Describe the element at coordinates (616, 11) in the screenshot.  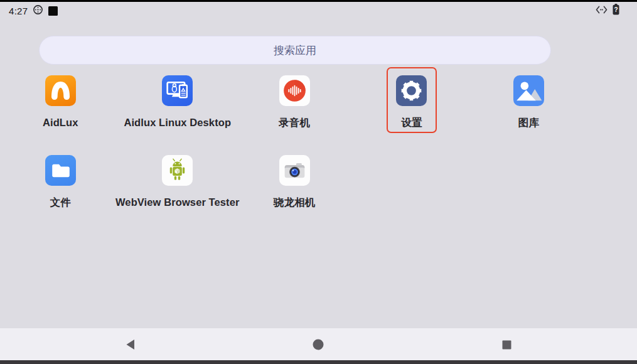
I see `battery-unknown-icon: ?` at that location.